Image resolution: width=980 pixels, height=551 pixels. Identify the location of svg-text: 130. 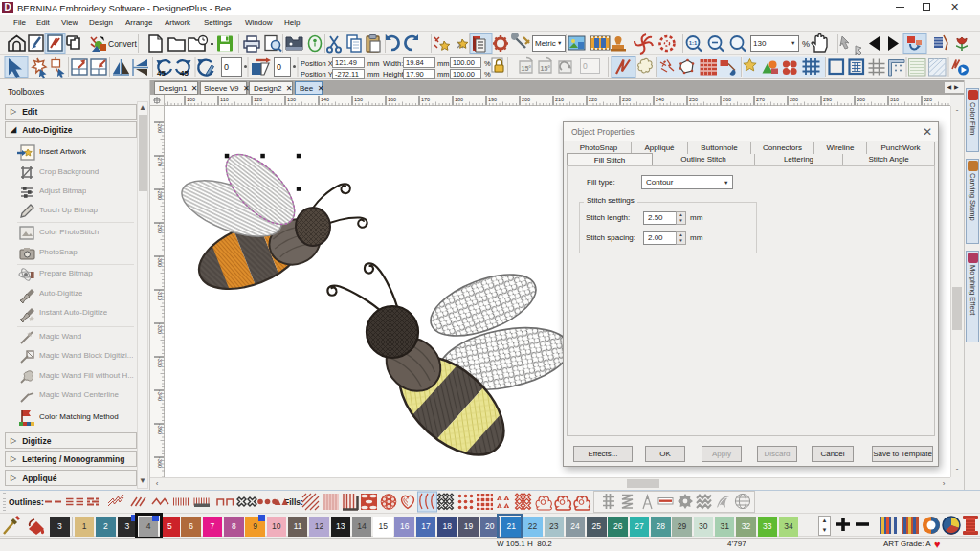
(291, 99).